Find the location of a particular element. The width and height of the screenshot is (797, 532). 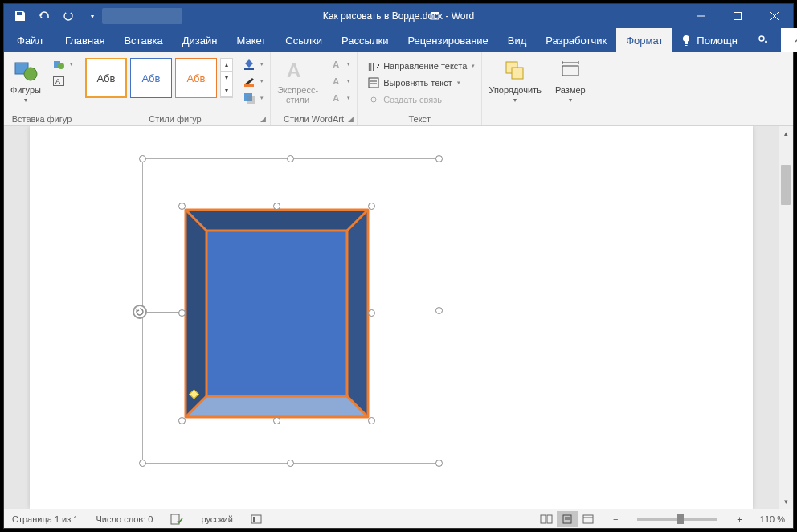

print-layout-button is located at coordinates (567, 519).